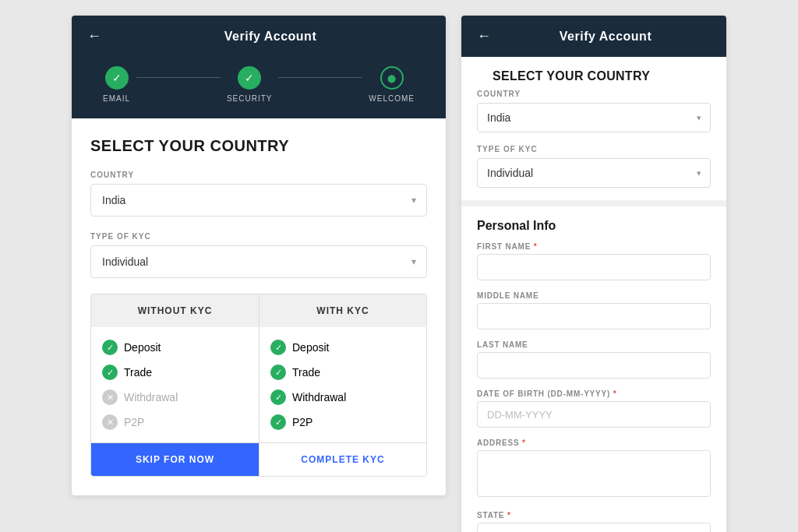 The width and height of the screenshot is (798, 532). I want to click on step-security-circle: ✓, so click(249, 78).